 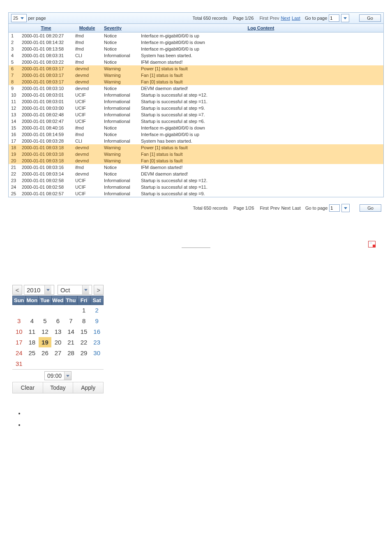 What do you see at coordinates (58, 388) in the screenshot?
I see `cal-today-button: Today` at bounding box center [58, 388].